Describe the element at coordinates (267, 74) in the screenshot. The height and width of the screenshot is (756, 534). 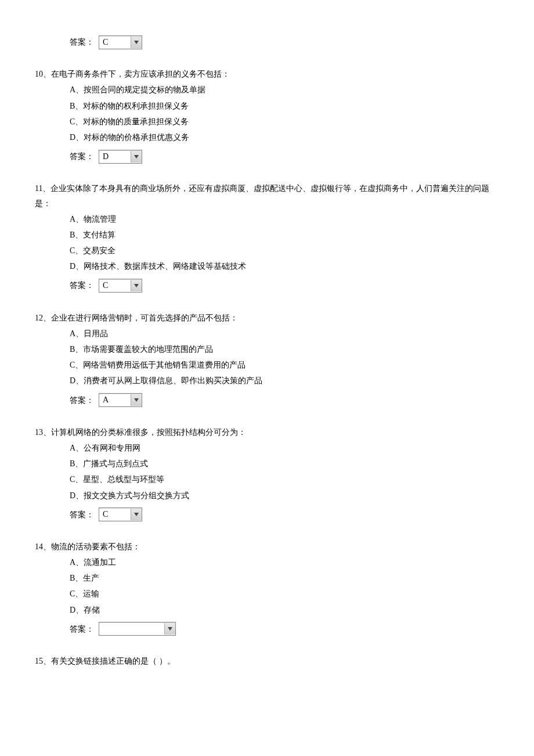
I see `question-stem: 10、在电子商务条件下，卖方应该承担的义务不包括：` at that location.